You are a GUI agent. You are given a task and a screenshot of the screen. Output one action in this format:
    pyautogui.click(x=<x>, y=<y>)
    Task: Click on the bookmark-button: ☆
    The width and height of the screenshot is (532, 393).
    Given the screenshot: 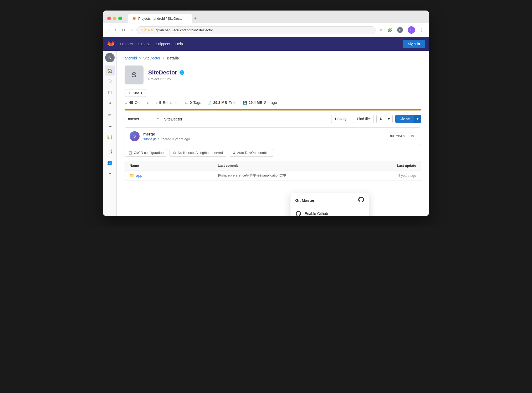 What is the action you would take?
    pyautogui.click(x=381, y=30)
    